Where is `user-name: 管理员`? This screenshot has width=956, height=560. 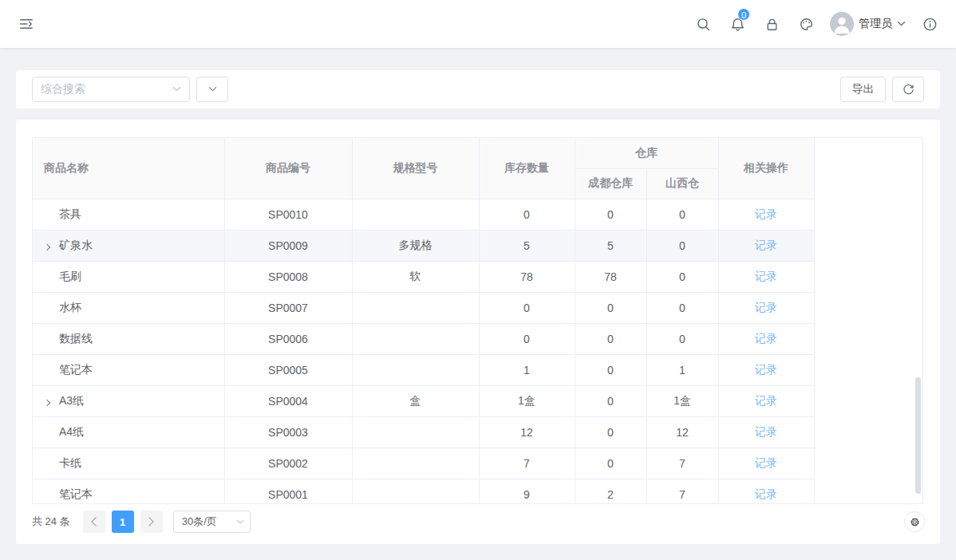
user-name: 管理员 is located at coordinates (875, 24).